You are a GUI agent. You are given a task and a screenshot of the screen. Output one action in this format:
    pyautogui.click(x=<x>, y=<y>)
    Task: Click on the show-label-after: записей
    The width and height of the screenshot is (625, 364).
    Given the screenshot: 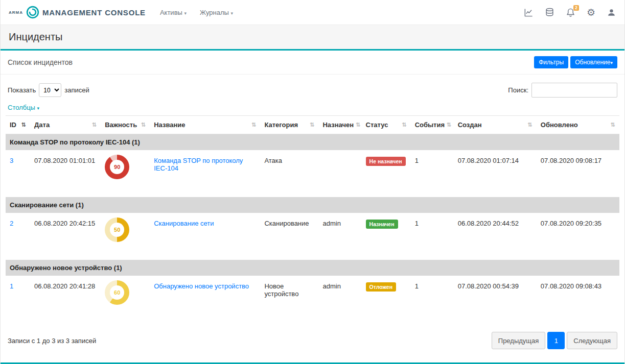 What is the action you would take?
    pyautogui.click(x=77, y=90)
    